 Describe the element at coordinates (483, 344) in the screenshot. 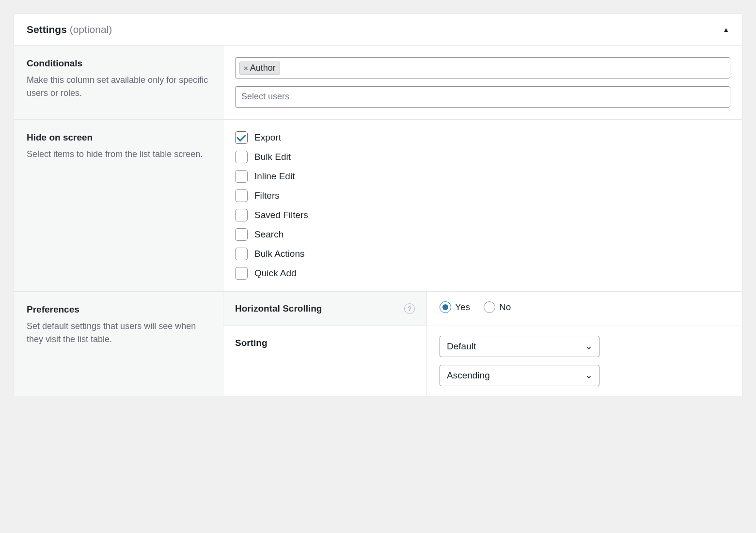

I see `prefs-right: Horizontal Scrolling ? Yes No` at that location.